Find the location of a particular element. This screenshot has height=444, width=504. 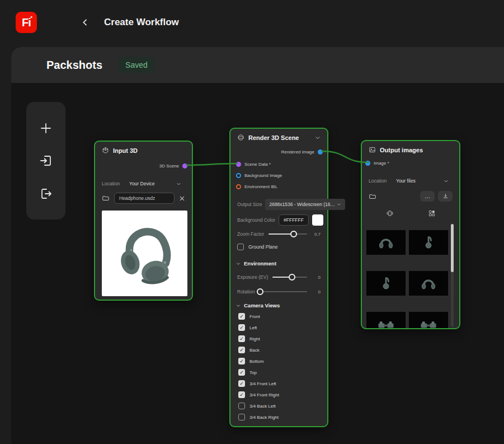

view-toggle-row is located at coordinates (411, 213).